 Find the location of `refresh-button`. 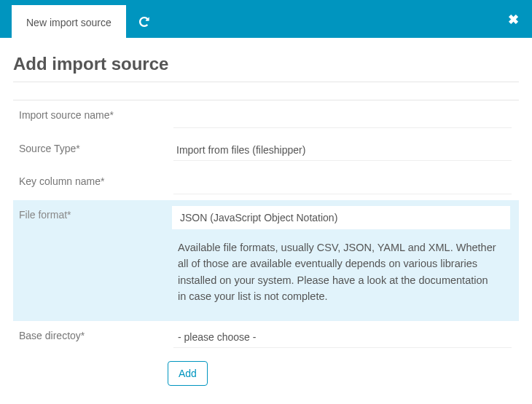

refresh-button is located at coordinates (144, 22).